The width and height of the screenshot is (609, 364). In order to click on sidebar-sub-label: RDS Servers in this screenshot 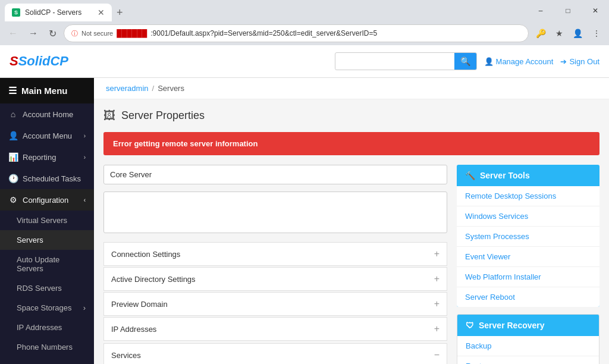, I will do `click(39, 288)`.